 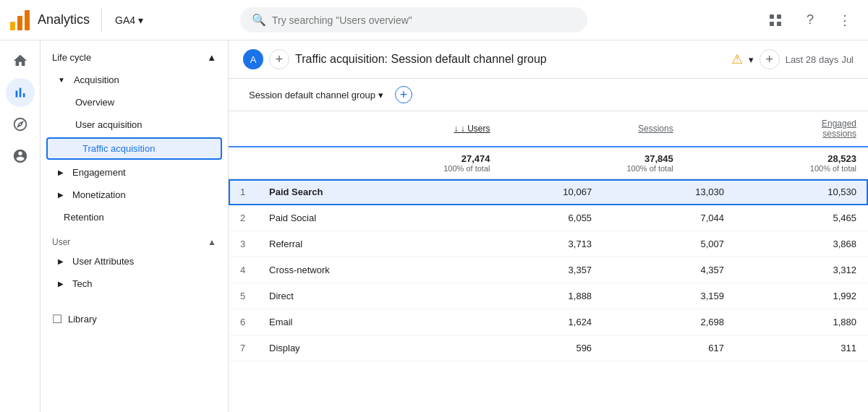 I want to click on table-row: 4 Cross-network 3,357 4,357 3,312, so click(x=548, y=270).